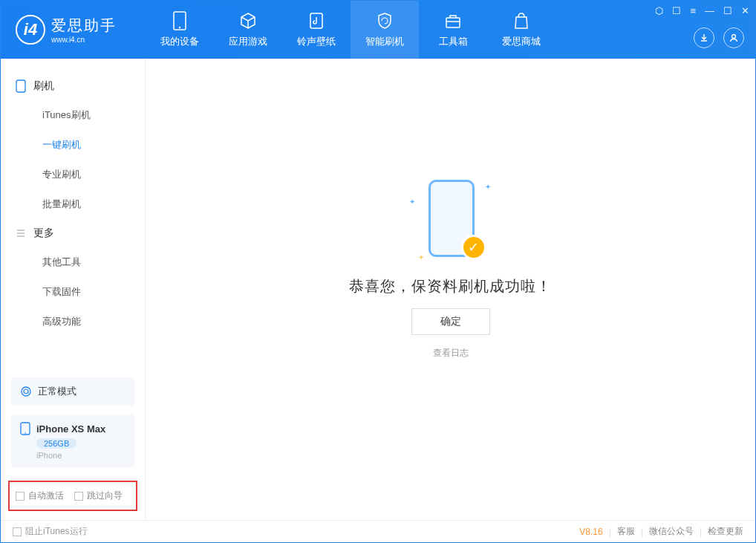 This screenshot has height=543, width=756. What do you see at coordinates (73, 496) in the screenshot?
I see `highlighted-options-box: 自动激活 跳过向导` at bounding box center [73, 496].